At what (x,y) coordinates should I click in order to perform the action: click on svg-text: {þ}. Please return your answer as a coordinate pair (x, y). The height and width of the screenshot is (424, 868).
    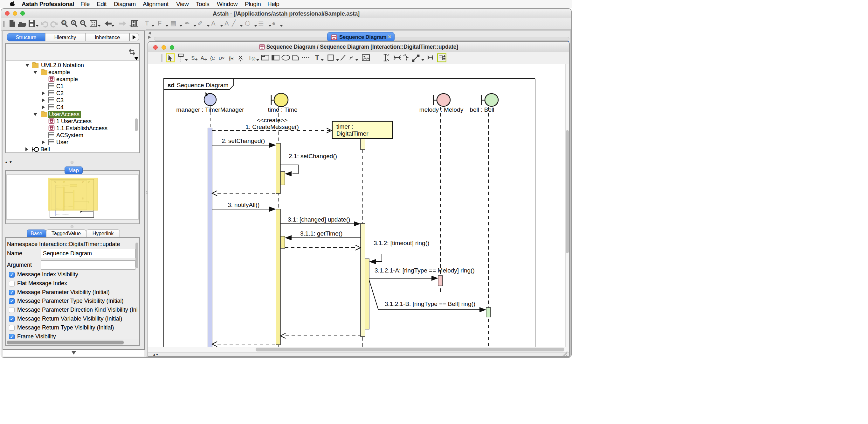
    Looking at the image, I should click on (253, 59).